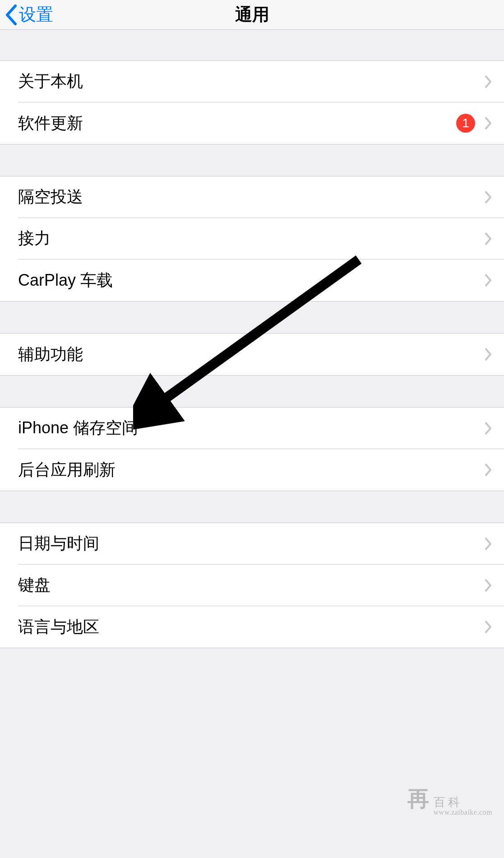 Image resolution: width=504 pixels, height=858 pixels. What do you see at coordinates (36, 14) in the screenshot?
I see `back-label: 设置` at bounding box center [36, 14].